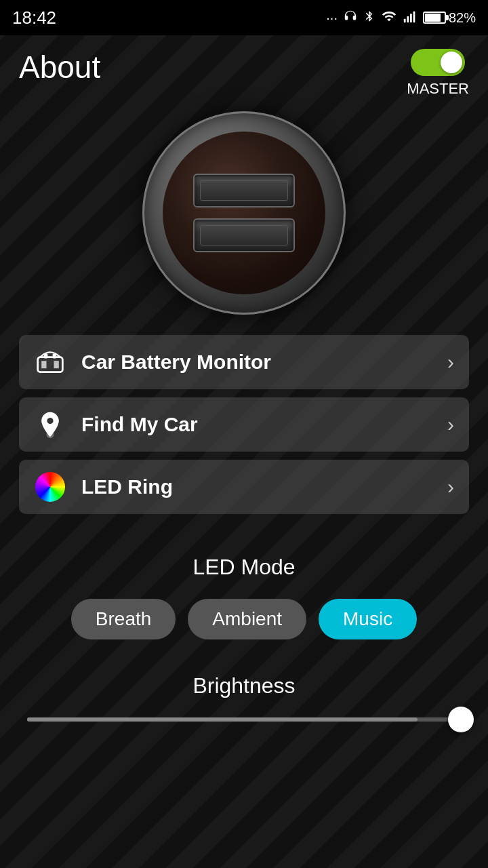  What do you see at coordinates (244, 191) in the screenshot?
I see `usb-port-top` at bounding box center [244, 191].